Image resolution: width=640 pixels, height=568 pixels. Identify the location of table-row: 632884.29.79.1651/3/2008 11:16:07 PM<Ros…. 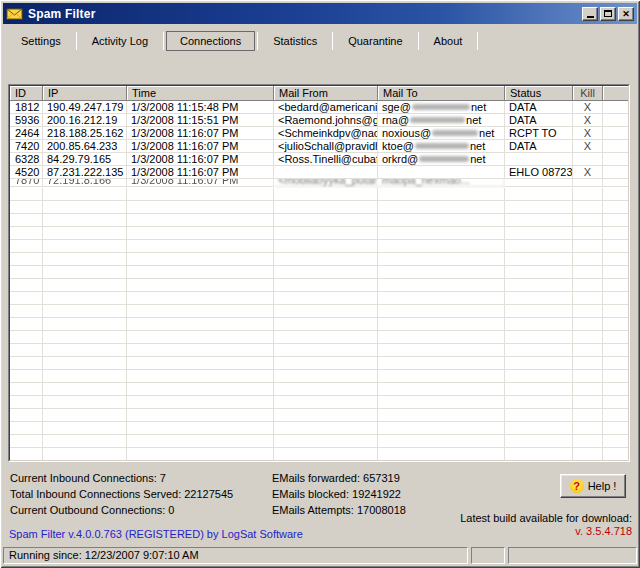
(319, 160).